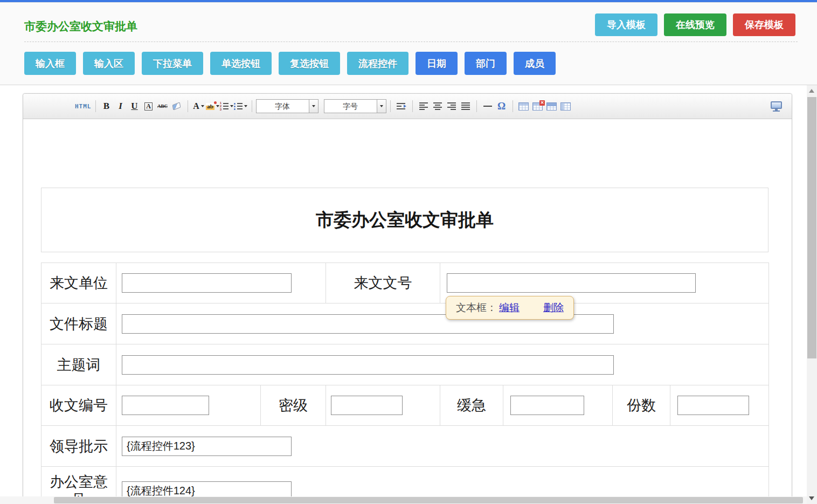  Describe the element at coordinates (224, 106) in the screenshot. I see `ordered-list-icon: 123` at that location.